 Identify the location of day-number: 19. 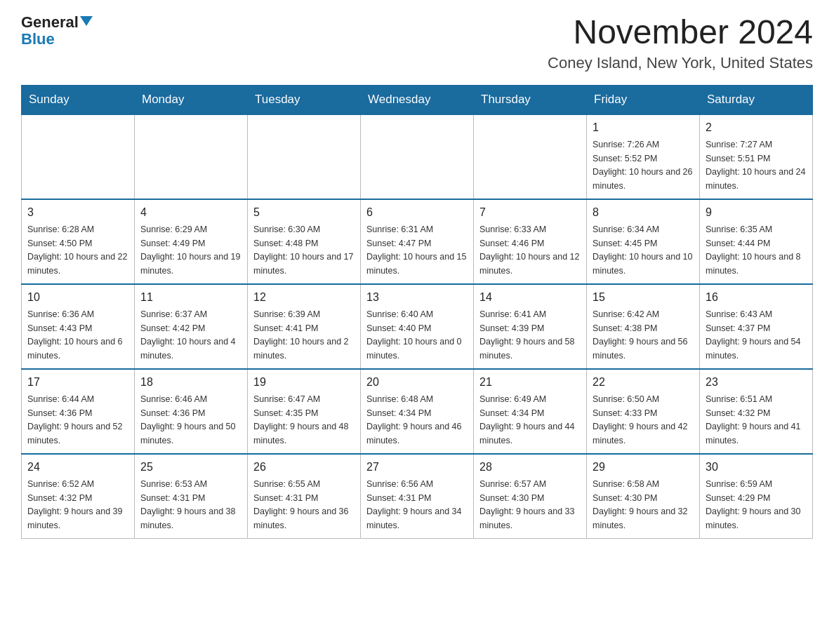
(304, 382).